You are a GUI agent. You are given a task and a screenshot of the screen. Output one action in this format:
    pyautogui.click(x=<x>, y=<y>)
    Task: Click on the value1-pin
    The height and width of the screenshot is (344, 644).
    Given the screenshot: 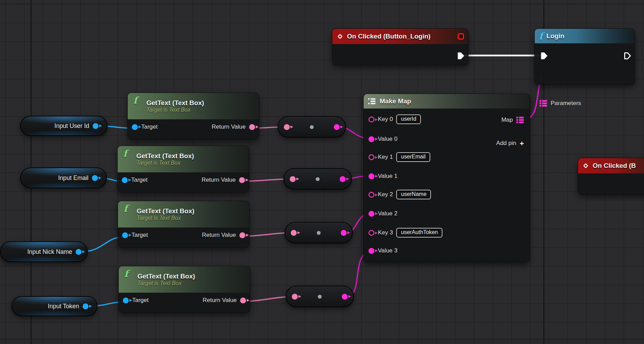 What is the action you would take?
    pyautogui.click(x=371, y=176)
    